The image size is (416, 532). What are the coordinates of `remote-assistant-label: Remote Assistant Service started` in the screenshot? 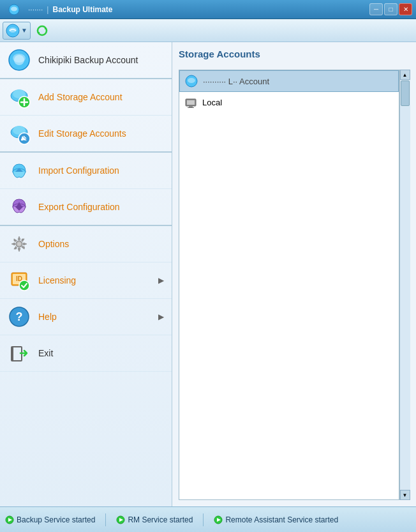 It's located at (282, 520).